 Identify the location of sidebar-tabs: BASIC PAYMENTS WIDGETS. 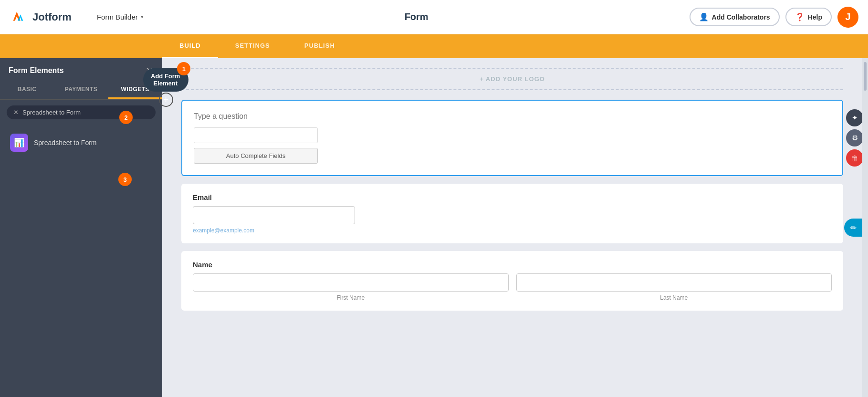
(81, 91).